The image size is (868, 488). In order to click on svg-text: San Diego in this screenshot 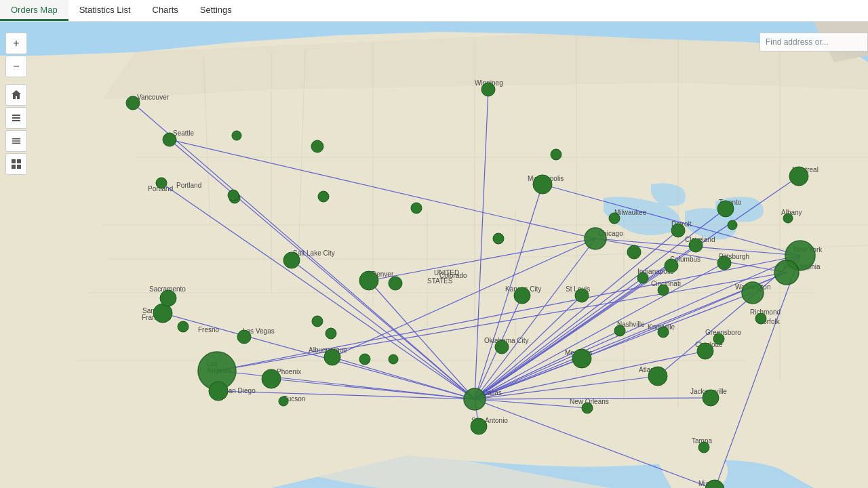, I will do `click(240, 390)`.